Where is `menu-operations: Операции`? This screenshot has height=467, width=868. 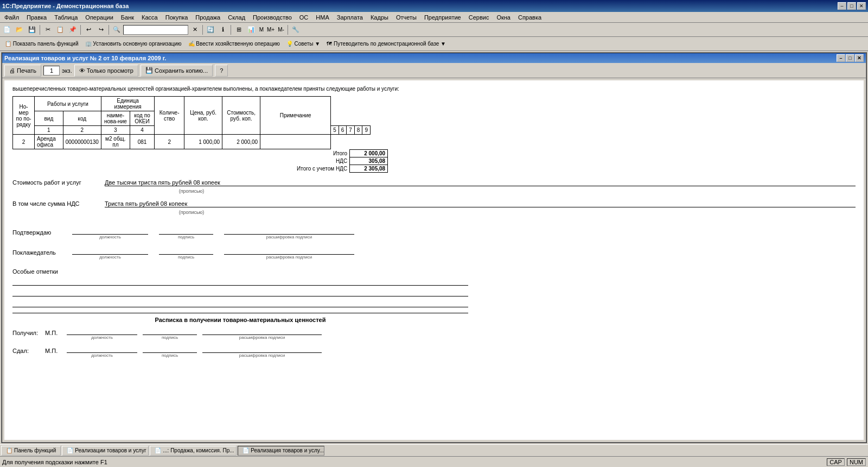 menu-operations: Операции is located at coordinates (99, 17).